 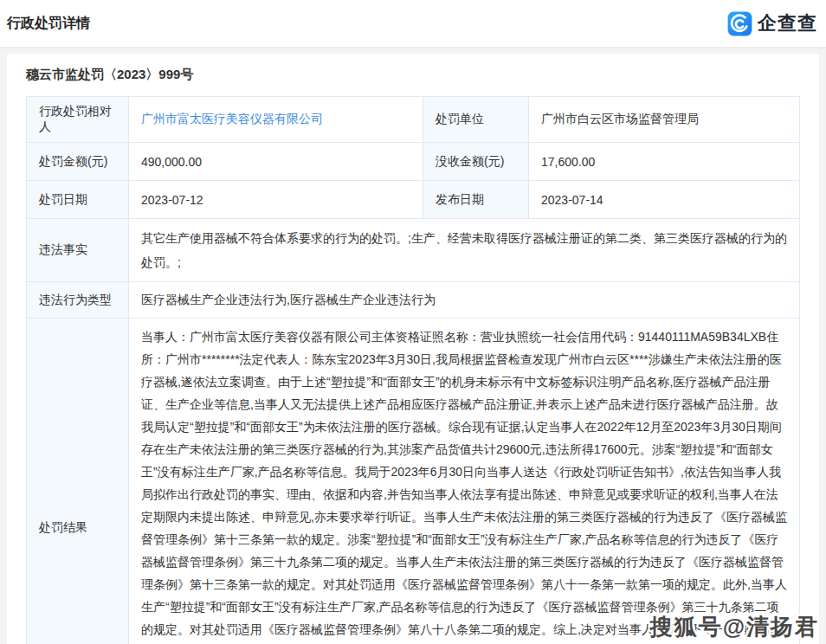 What do you see at coordinates (414, 119) in the screenshot?
I see `table-row: 行政处罚相对人 广州市富太医疗美容仪器有限公司 处罚单位 广州市白云区市场监督管…` at bounding box center [414, 119].